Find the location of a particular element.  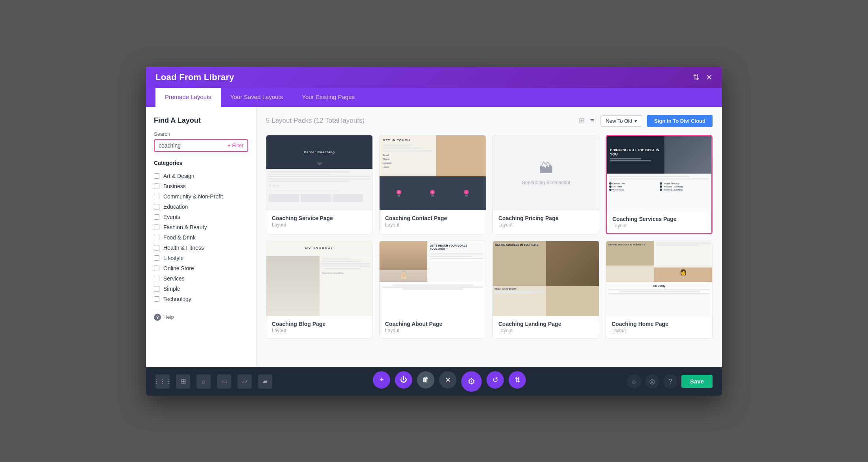

layout-card-coaching-blog: MY JOURNAL Coaching Page Blog is located at coordinates (320, 290).